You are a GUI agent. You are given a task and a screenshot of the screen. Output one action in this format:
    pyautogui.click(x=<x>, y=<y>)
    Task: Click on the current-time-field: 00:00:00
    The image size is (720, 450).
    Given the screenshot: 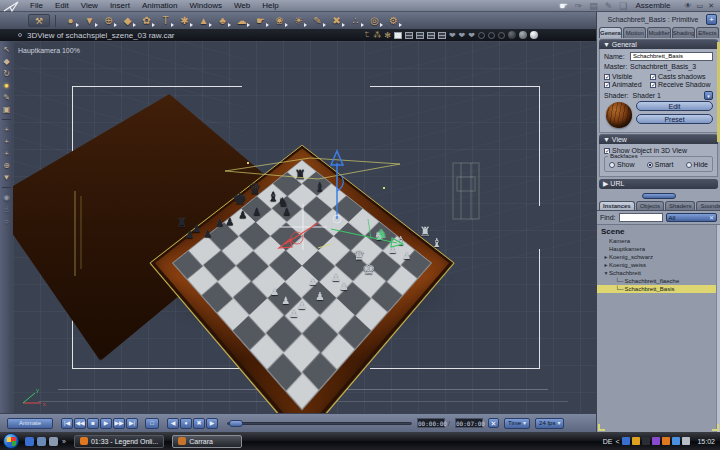 What is the action you would take?
    pyautogui.click(x=431, y=423)
    